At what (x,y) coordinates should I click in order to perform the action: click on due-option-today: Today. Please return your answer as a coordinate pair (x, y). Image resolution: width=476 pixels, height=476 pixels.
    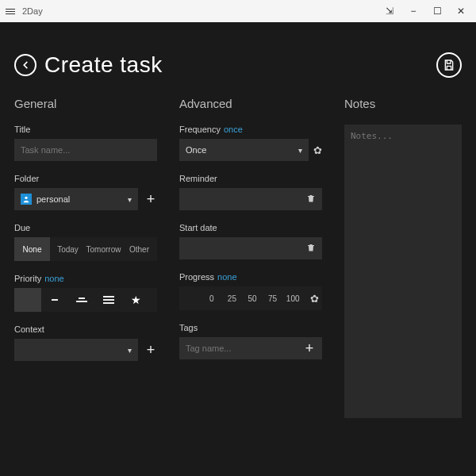
    Looking at the image, I should click on (68, 249).